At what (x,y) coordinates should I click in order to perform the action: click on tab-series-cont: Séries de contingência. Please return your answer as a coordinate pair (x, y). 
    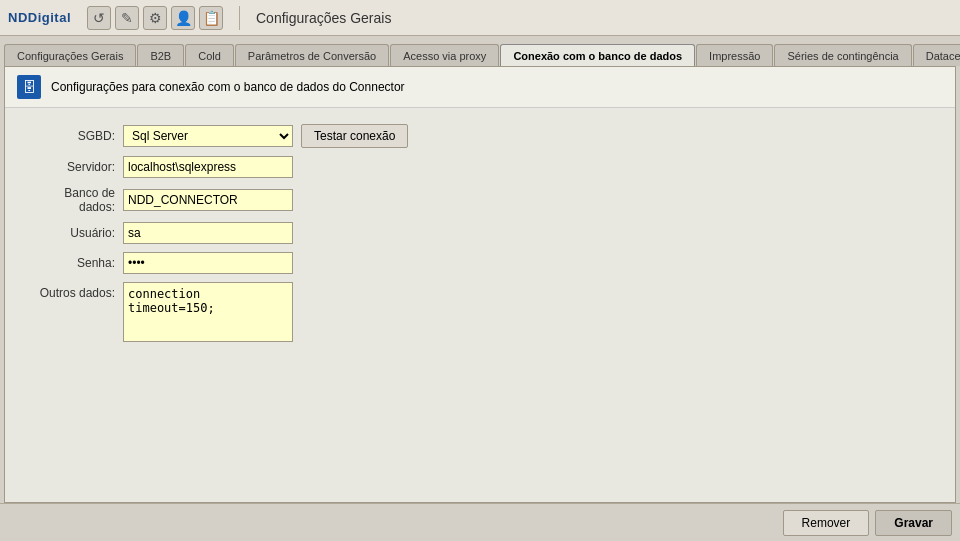
    Looking at the image, I should click on (842, 55).